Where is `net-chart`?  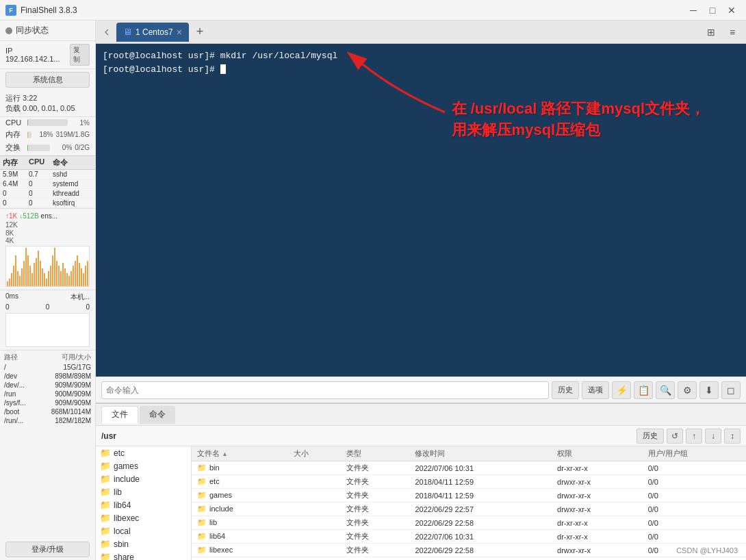 net-chart is located at coordinates (48, 266).